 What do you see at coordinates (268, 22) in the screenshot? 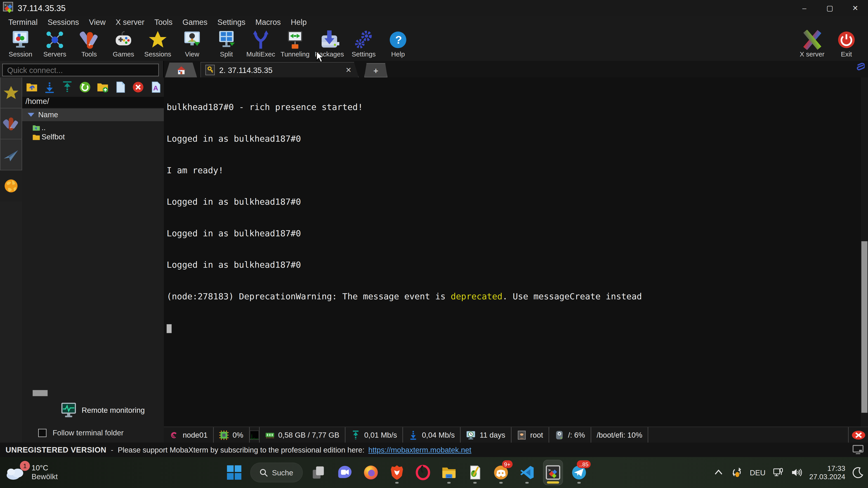
I see `menu-macros: Macros` at bounding box center [268, 22].